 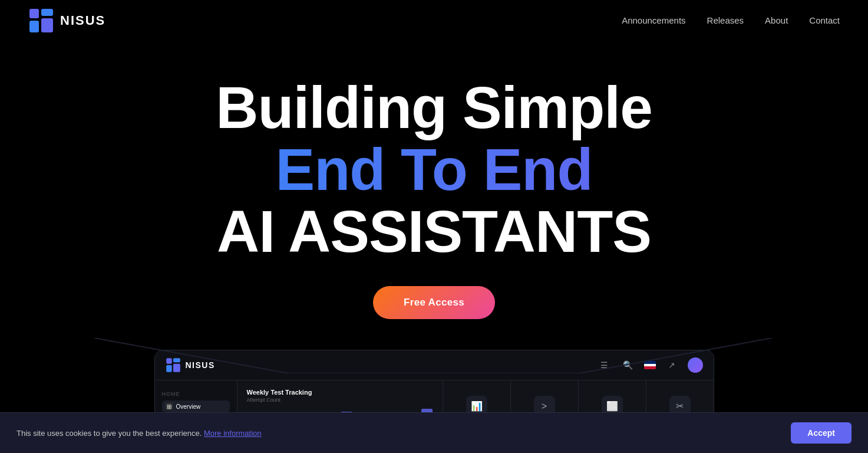 What do you see at coordinates (82, 21) in the screenshot?
I see `logo-text: NISUS` at bounding box center [82, 21].